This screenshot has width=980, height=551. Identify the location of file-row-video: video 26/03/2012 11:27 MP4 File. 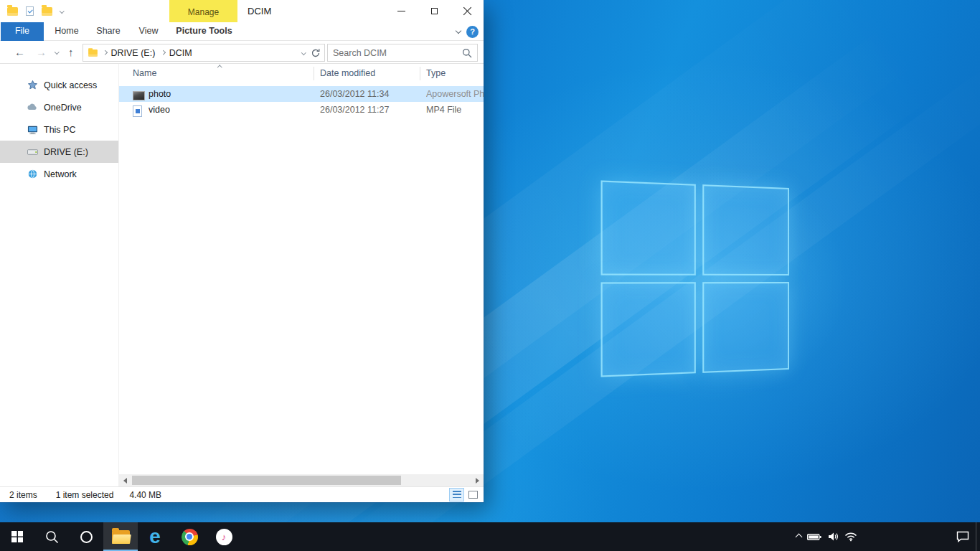
(301, 110).